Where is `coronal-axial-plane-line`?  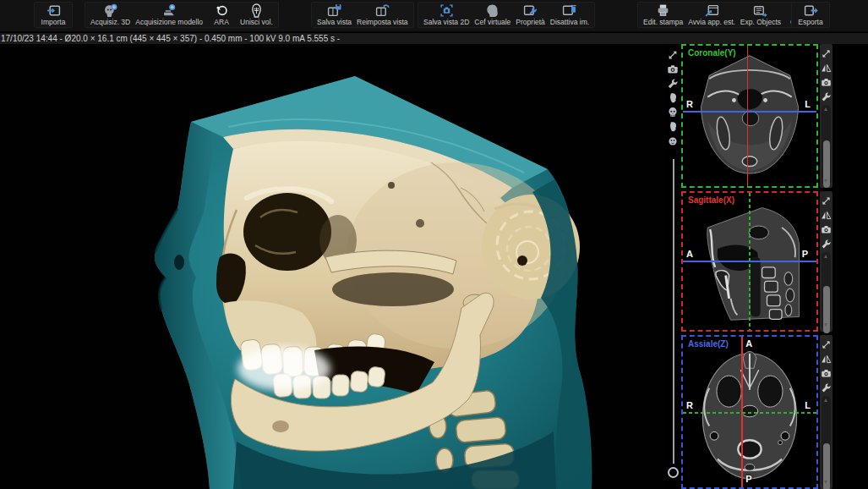 coronal-axial-plane-line is located at coordinates (750, 112).